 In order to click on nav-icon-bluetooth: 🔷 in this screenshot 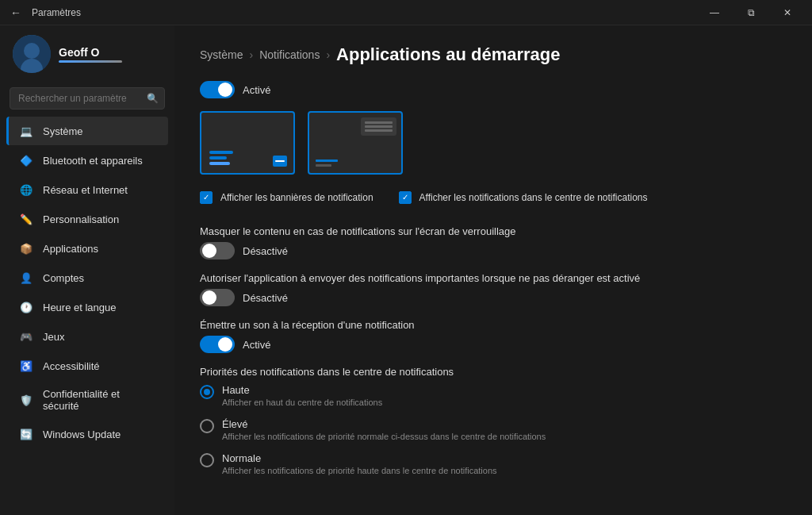, I will do `click(26, 160)`.